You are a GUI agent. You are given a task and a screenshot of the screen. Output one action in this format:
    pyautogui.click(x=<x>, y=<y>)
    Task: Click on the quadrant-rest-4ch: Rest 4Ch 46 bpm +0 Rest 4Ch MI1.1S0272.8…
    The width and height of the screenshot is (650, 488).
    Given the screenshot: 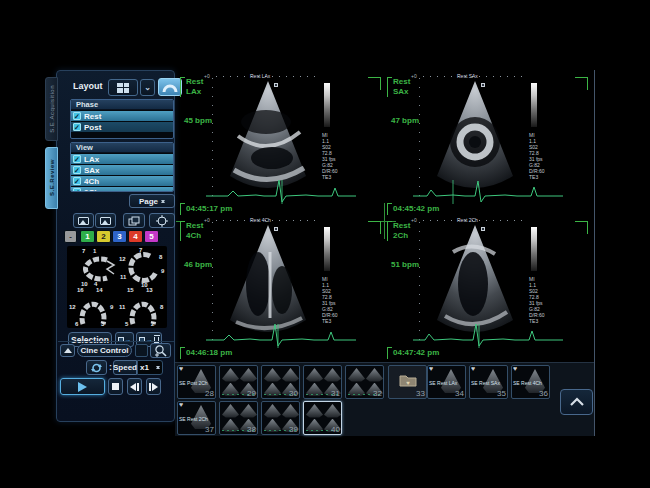 What is the action you would take?
    pyautogui.click(x=280, y=288)
    